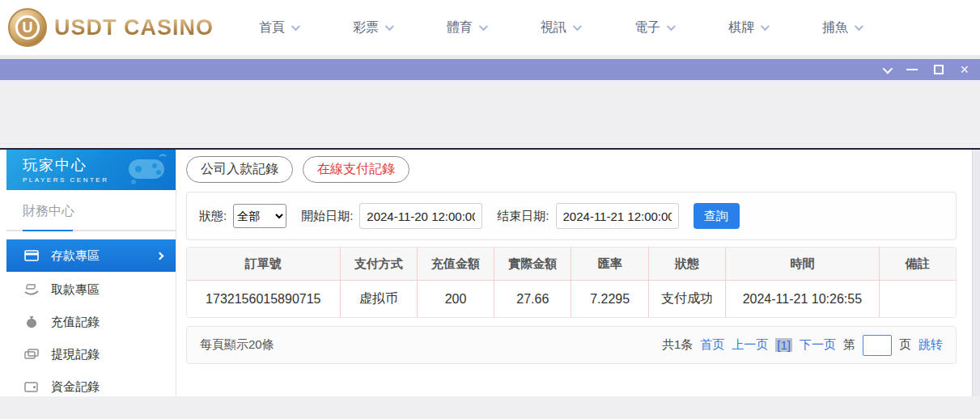 The image size is (980, 419). I want to click on status-label: 狀態:, so click(213, 217).